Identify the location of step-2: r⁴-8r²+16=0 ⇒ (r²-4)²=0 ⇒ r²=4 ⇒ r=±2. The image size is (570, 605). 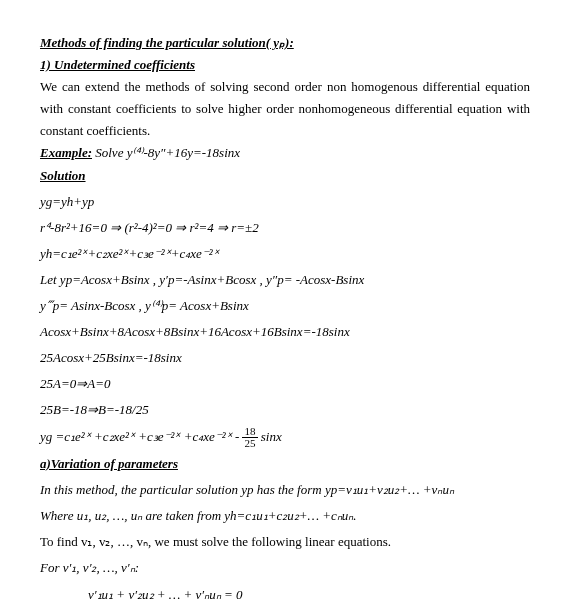
(285, 228).